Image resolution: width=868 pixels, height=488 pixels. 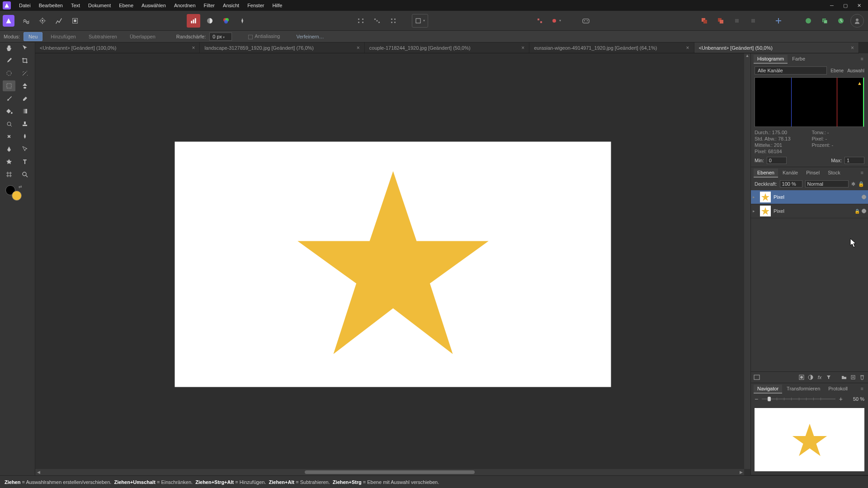 What do you see at coordinates (361, 21) in the screenshot?
I see `align-left-icon` at bounding box center [361, 21].